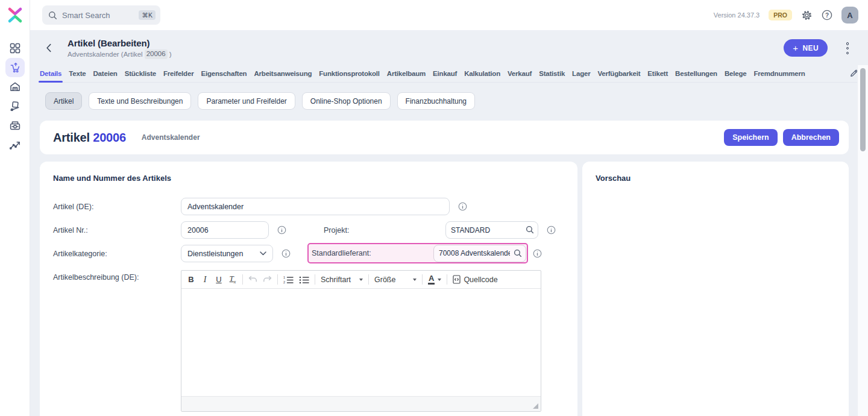 The height and width of the screenshot is (416, 868). Describe the element at coordinates (361, 342) in the screenshot. I see `editor-body` at that location.